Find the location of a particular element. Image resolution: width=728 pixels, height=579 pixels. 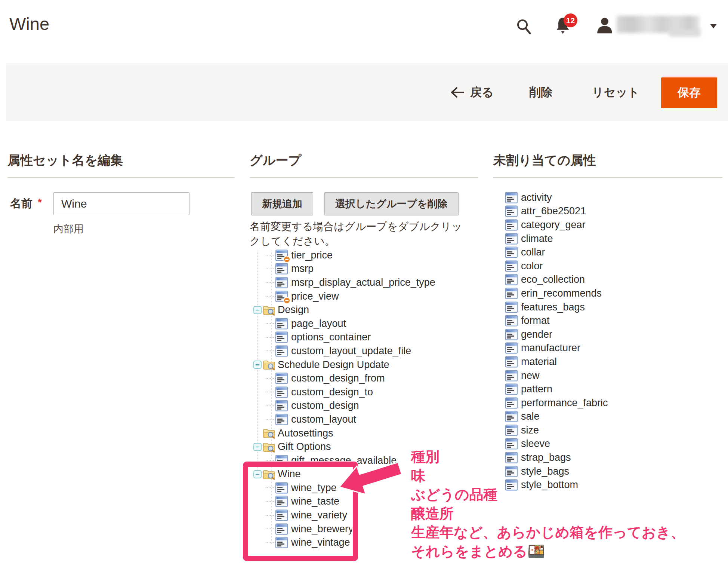

unassigned-attribute-label: material is located at coordinates (539, 362).